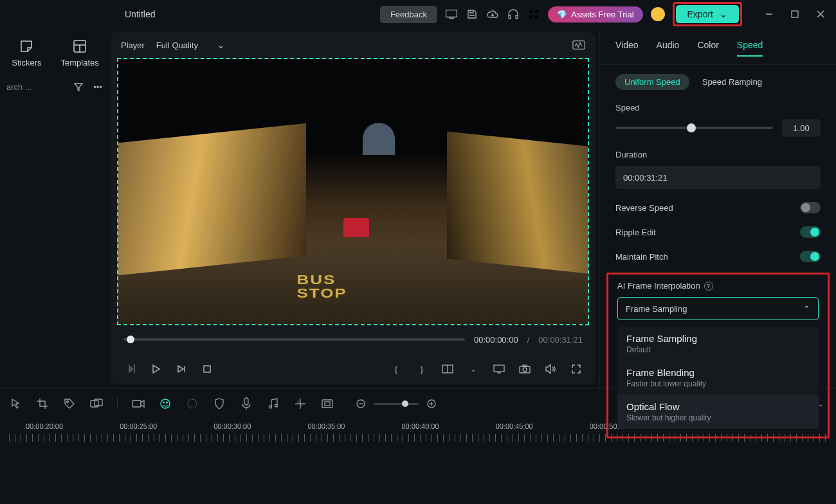 This screenshot has width=836, height=504. What do you see at coordinates (432, 404) in the screenshot?
I see `zoom-in-icon` at bounding box center [432, 404].